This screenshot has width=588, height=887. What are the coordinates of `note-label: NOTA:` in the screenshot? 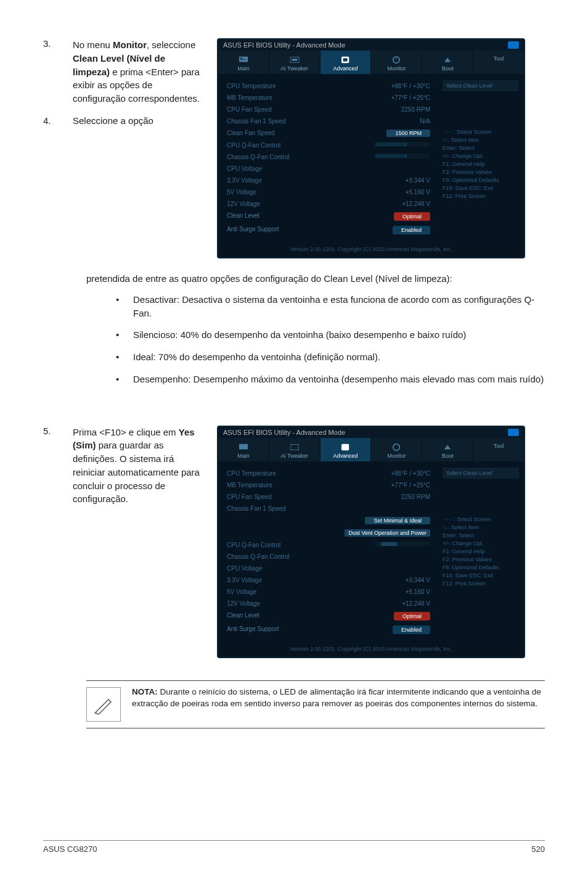 It's located at (145, 692).